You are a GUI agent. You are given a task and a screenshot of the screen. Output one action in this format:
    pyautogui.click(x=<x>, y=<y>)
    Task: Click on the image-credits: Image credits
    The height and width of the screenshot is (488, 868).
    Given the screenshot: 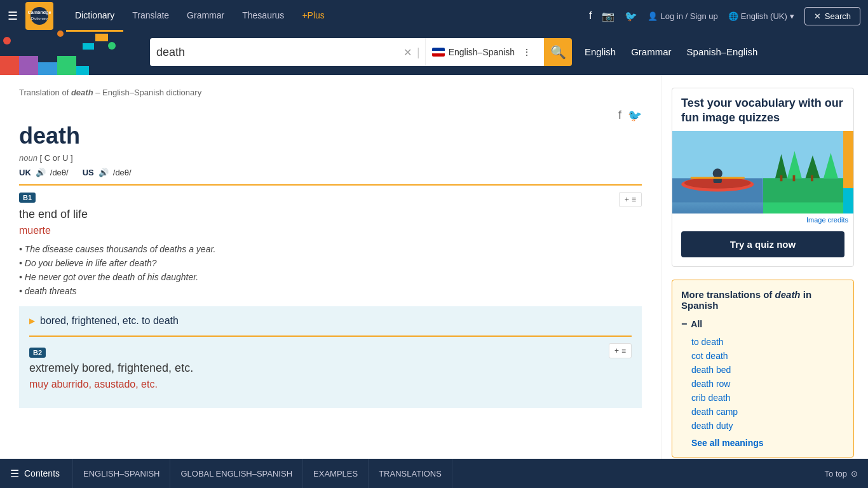 What is the action you would take?
    pyautogui.click(x=763, y=220)
    